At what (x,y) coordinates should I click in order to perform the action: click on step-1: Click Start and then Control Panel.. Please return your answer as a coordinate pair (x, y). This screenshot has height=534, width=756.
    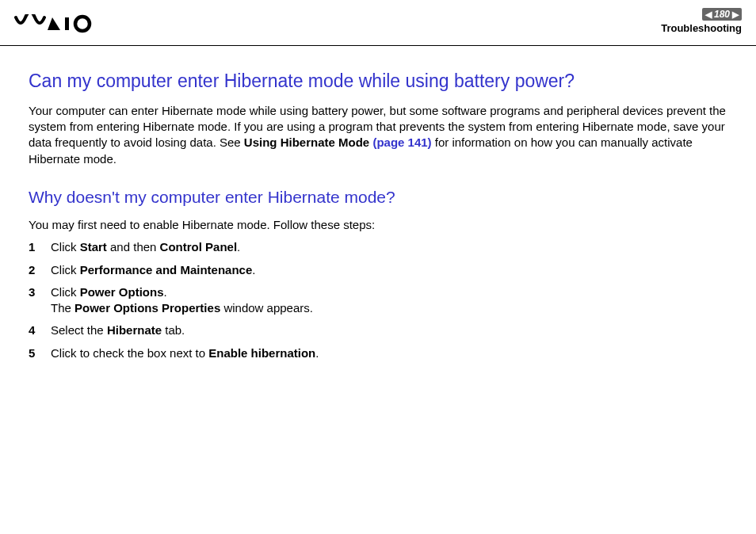
    Looking at the image, I should click on (378, 247).